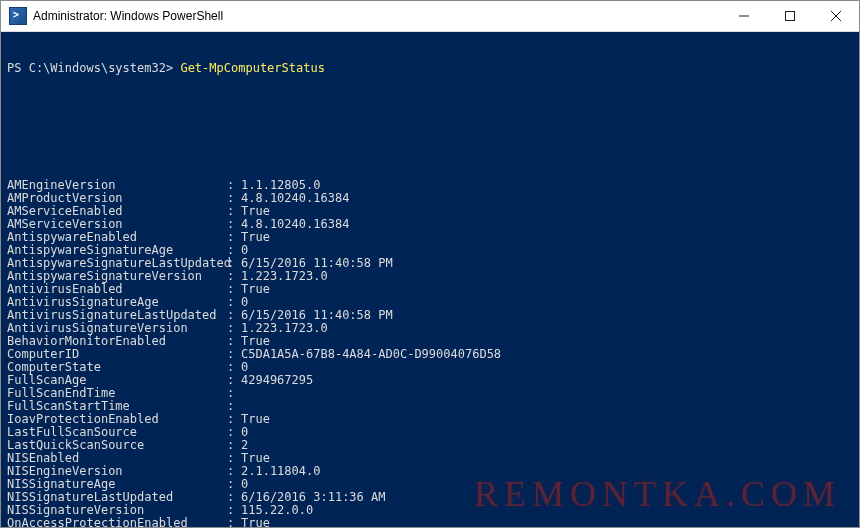 The image size is (860, 528). Describe the element at coordinates (430, 68) in the screenshot. I see `prompt-line-1: PS C:\Windows\system32> Get-MpComputerSt…` at that location.